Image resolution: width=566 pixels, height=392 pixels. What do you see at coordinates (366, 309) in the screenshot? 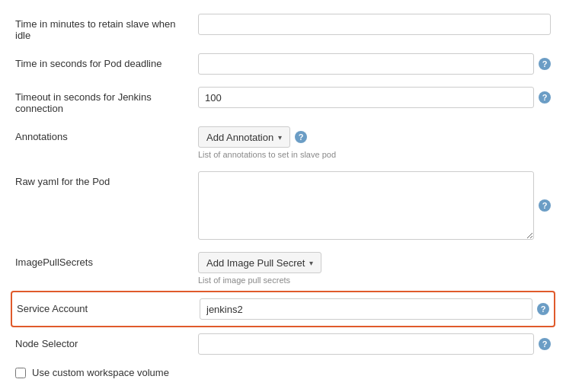
I see `service-account-input` at bounding box center [366, 309].